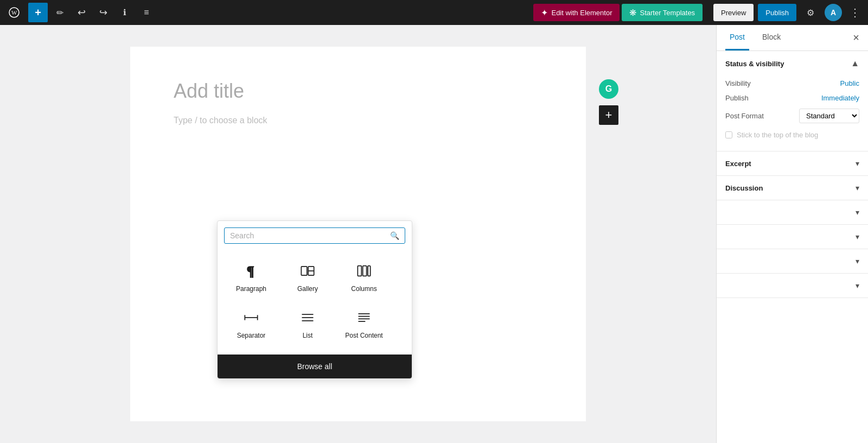 This screenshot has height=443, width=868. Describe the element at coordinates (667, 13) in the screenshot. I see `starter-label: Starter Templates` at that location.